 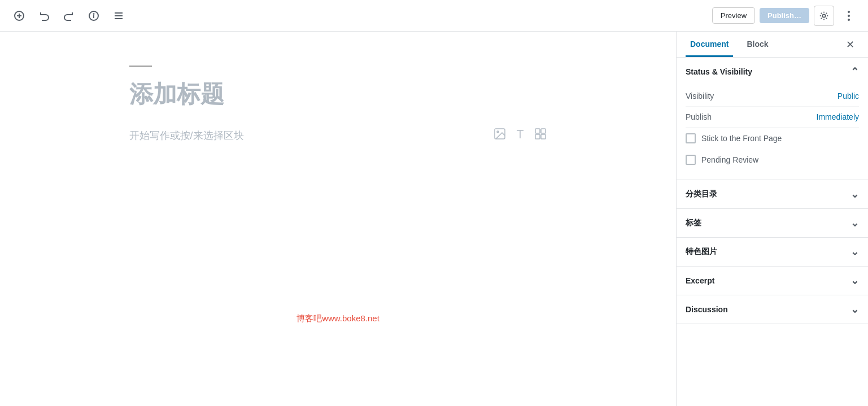 I want to click on block-icons, so click(x=520, y=136).